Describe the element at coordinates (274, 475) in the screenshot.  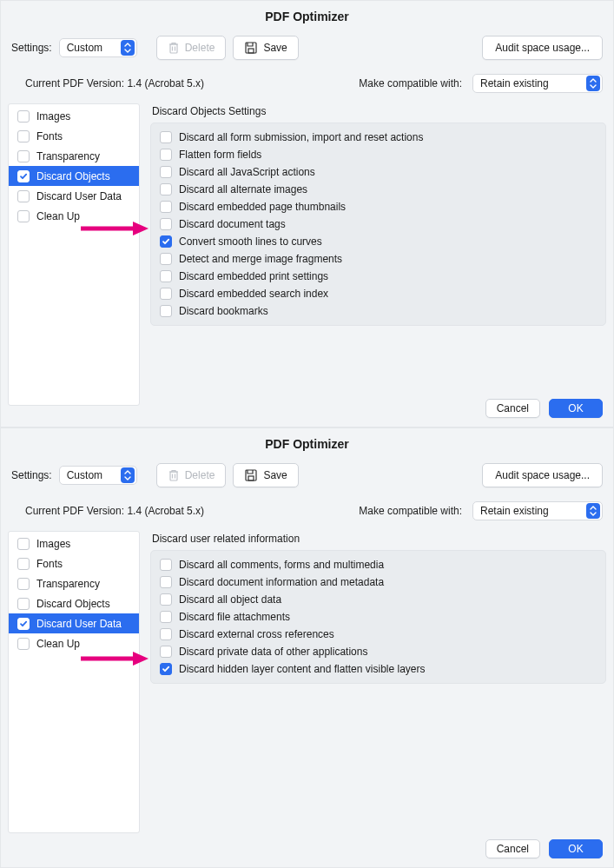
I see `save-button-label: Save` at that location.